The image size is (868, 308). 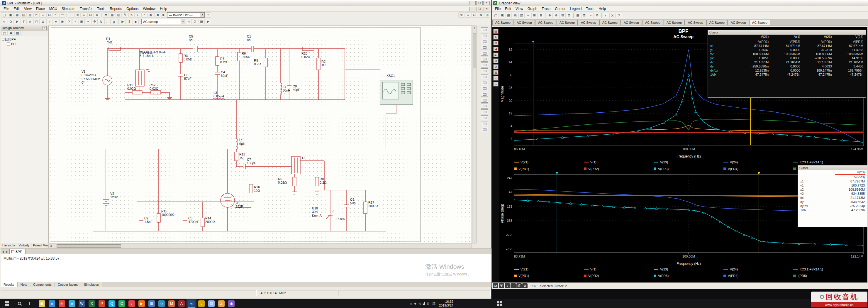 I want to click on place-source-icon: ∿, so click(x=4, y=22).